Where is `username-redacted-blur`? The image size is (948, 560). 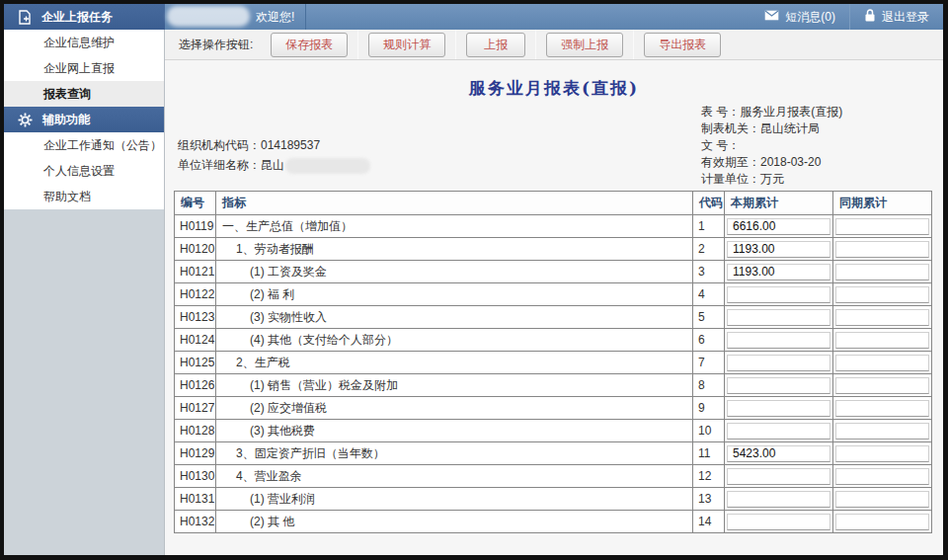
username-redacted-blur is located at coordinates (208, 16).